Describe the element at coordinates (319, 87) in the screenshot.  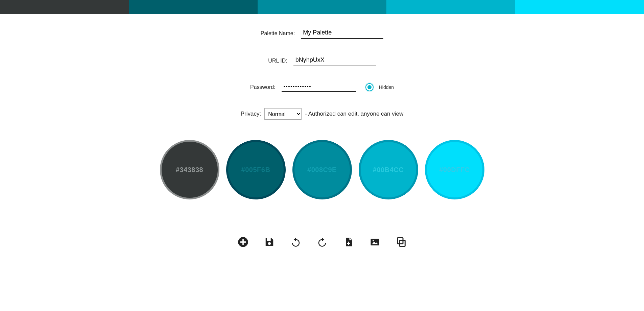
I see `password-input` at that location.